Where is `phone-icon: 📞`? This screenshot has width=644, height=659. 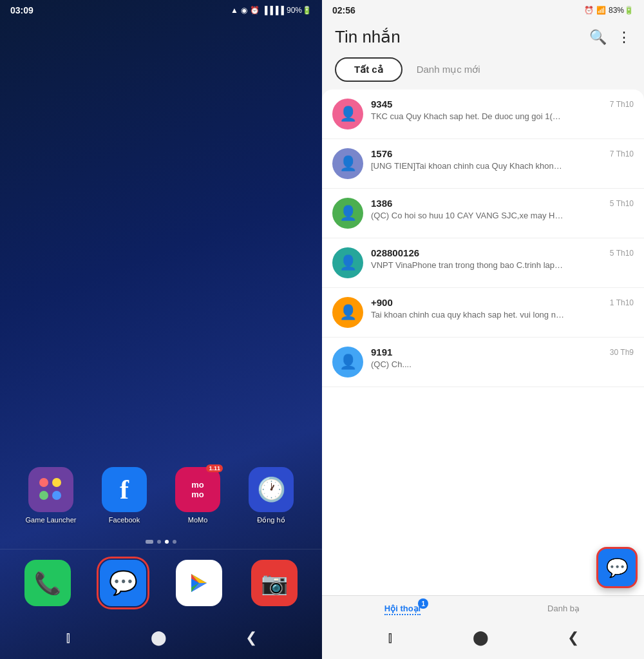
phone-icon: 📞 is located at coordinates (48, 583).